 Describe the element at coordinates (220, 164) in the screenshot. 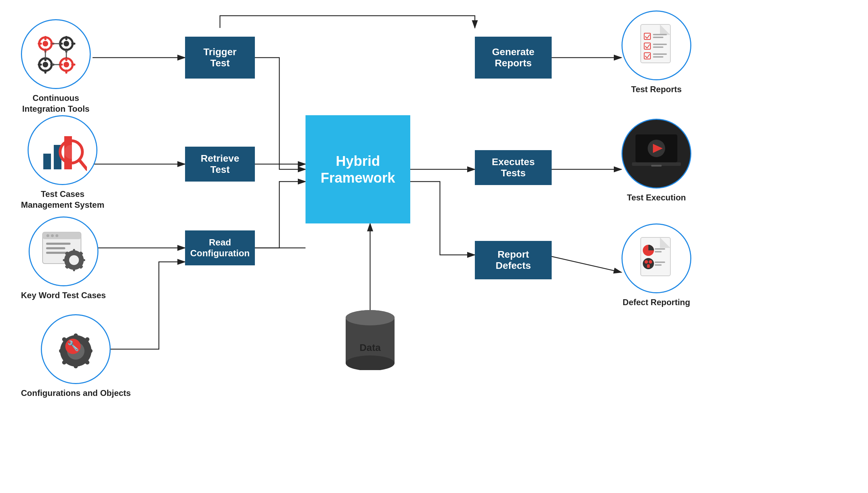

I see `retrieve-test-box: RetrieveTest` at that location.